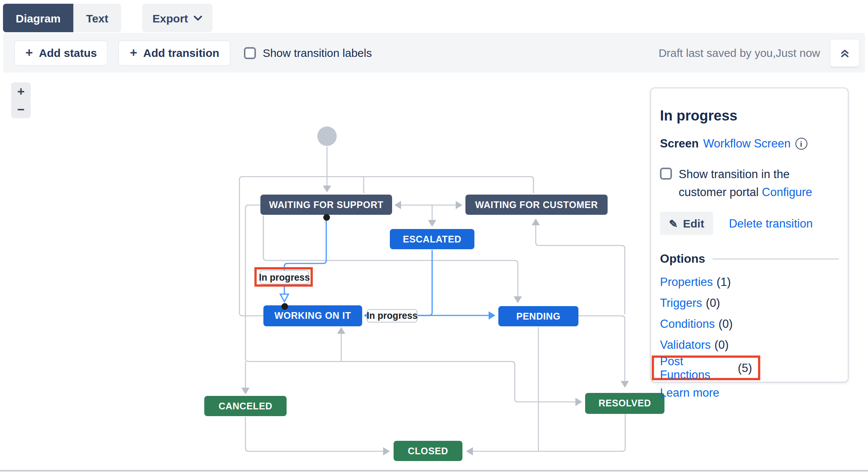  Describe the element at coordinates (749, 345) in the screenshot. I see `option-item-validators: Validators(0)` at that location.